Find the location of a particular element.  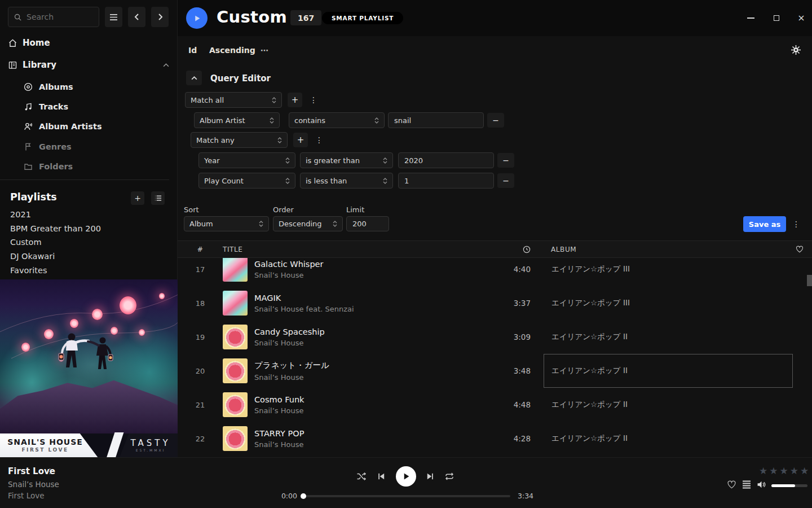

rule2-operator-select: is greater than is located at coordinates (346, 160).